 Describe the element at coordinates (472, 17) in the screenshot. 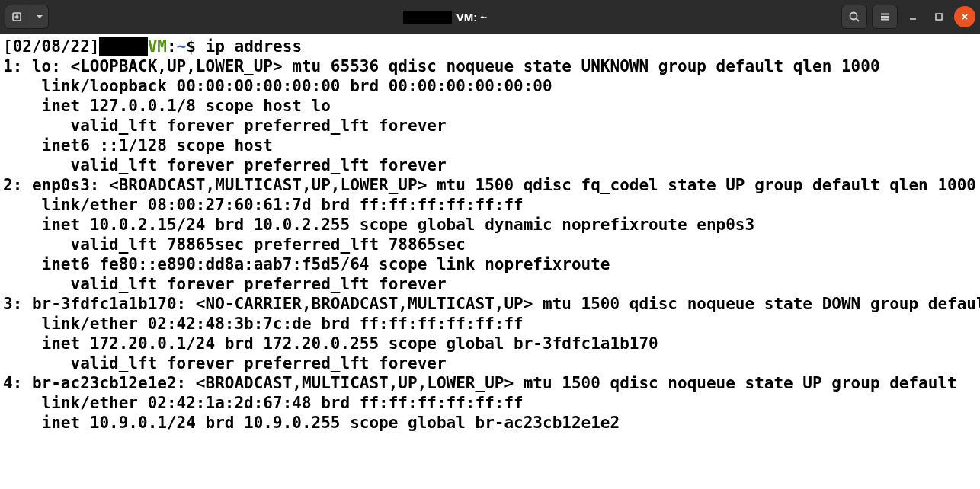

I see `title-text: VM: ~` at that location.